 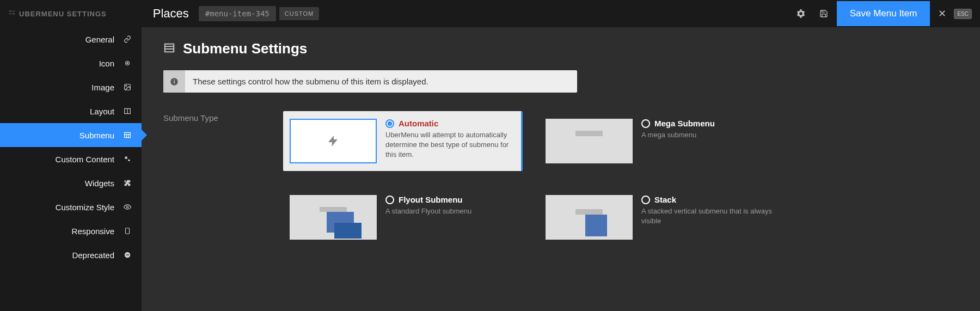 I want to click on columns-icon, so click(x=127, y=111).